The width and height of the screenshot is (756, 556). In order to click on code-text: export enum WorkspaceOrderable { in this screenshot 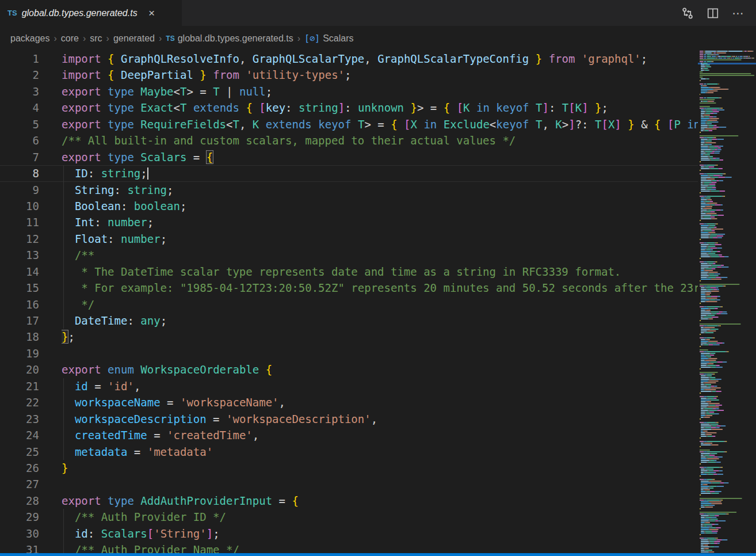, I will do `click(380, 370)`.